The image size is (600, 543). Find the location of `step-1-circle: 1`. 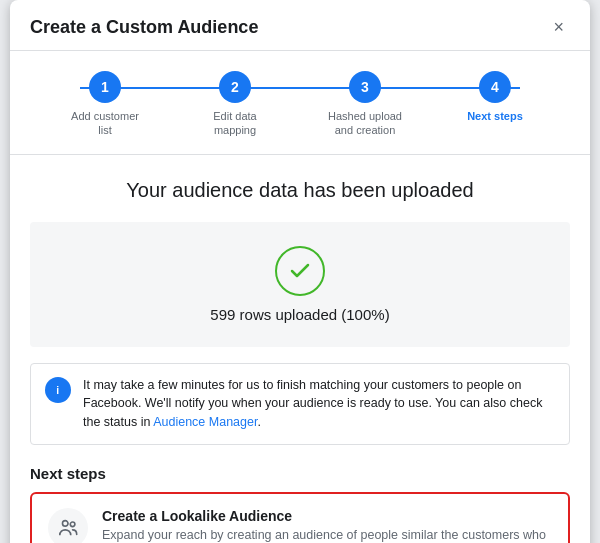

step-1-circle: 1 is located at coordinates (105, 87).